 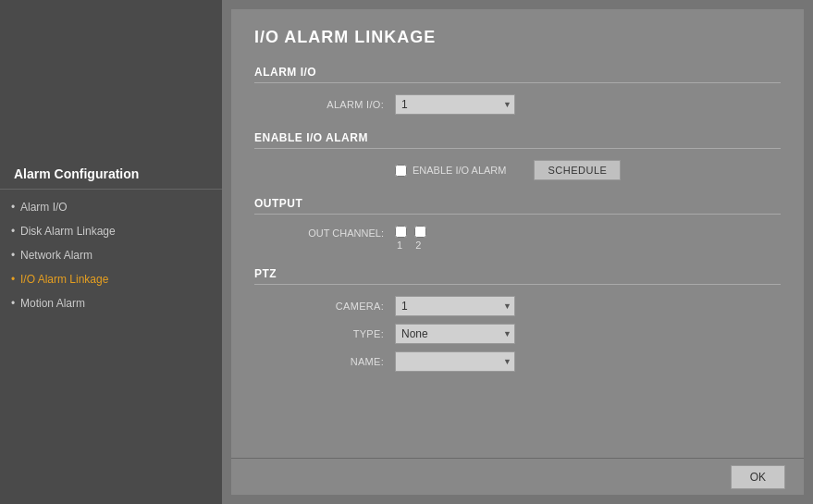 What do you see at coordinates (455, 104) in the screenshot?
I see `alarm-io-select-wrapper: 1 2 3 4` at bounding box center [455, 104].